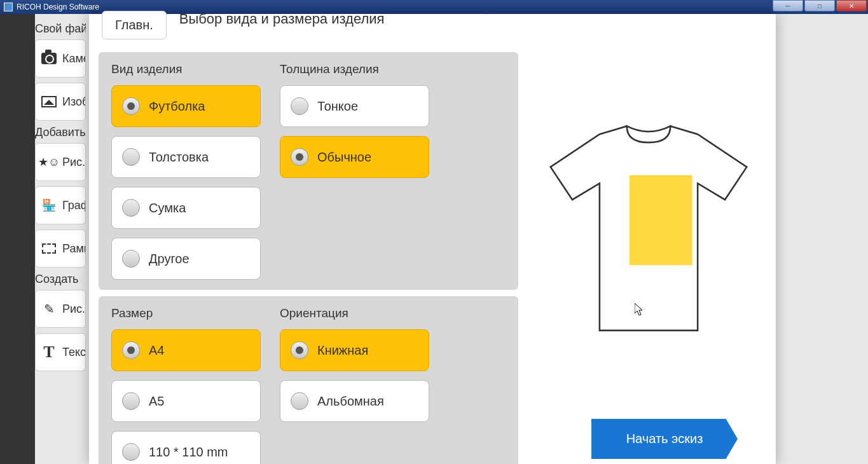  What do you see at coordinates (186, 447) in the screenshot?
I see `radio-custom-size: 110 * 110 mm` at bounding box center [186, 447].